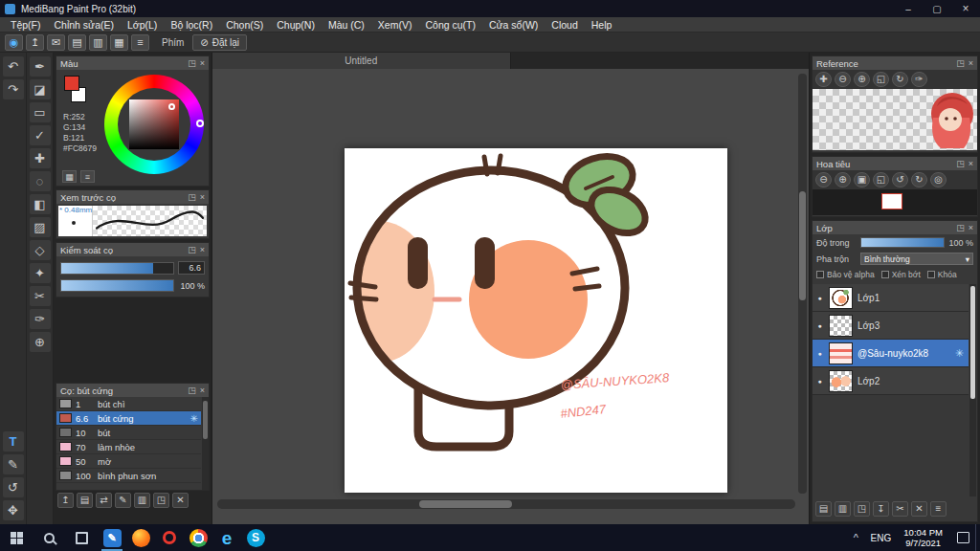 Image resolution: width=980 pixels, height=551 pixels. What do you see at coordinates (895, 203) in the screenshot?
I see `navigator-view` at bounding box center [895, 203].